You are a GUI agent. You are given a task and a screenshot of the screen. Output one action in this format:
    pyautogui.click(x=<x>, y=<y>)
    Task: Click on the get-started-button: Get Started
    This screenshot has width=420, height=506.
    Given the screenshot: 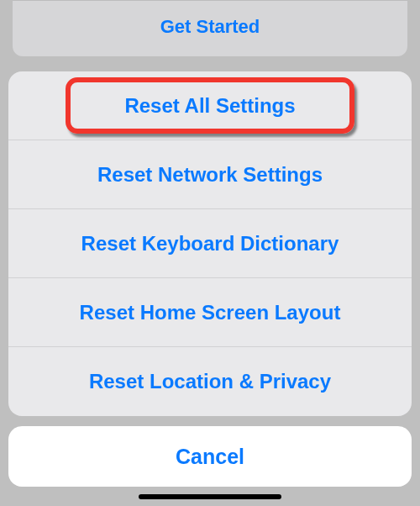 What is the action you would take?
    pyautogui.click(x=210, y=29)
    